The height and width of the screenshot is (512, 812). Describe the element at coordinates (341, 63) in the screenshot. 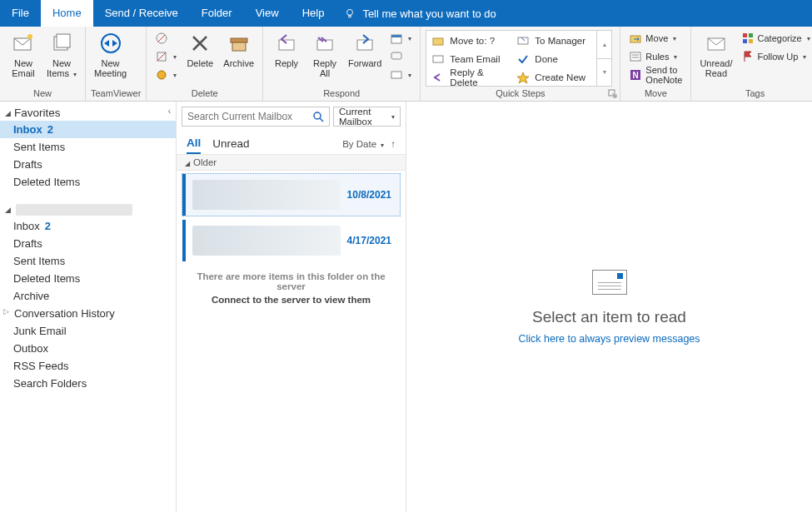

I see `group-respond: Reply Reply All Forward ▾ ▾ Respond` at that location.